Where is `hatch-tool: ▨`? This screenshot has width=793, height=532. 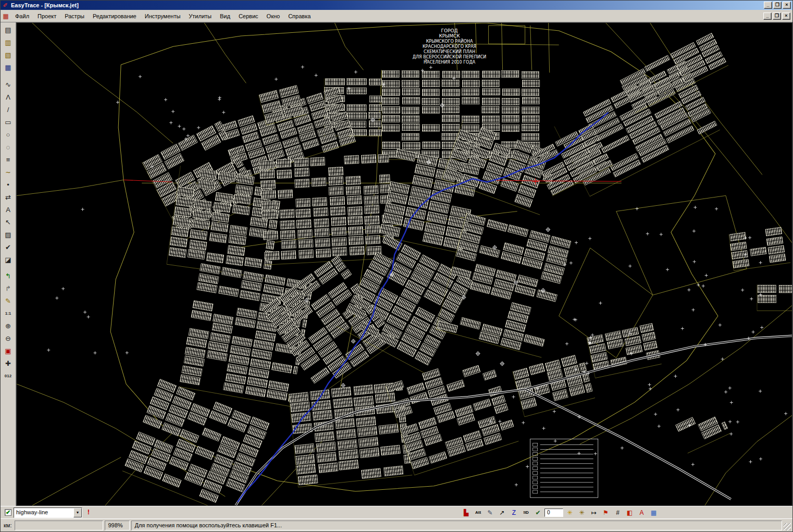
hatch-tool: ▨ is located at coordinates (8, 234).